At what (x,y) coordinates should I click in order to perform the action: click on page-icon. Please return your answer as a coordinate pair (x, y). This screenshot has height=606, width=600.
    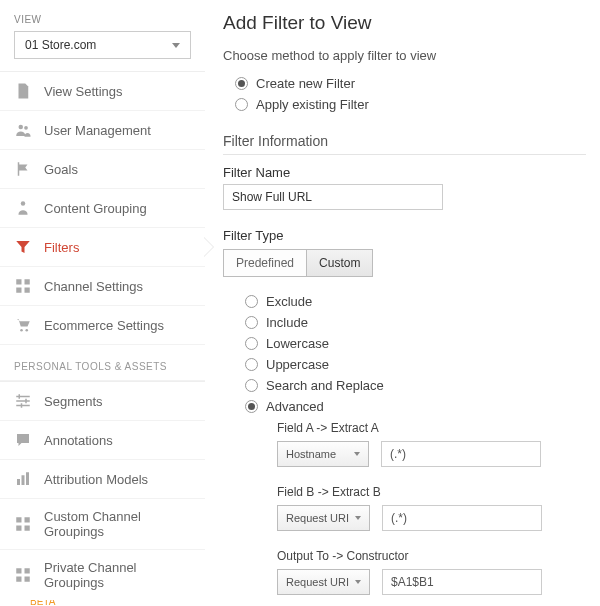
    Looking at the image, I should click on (23, 91).